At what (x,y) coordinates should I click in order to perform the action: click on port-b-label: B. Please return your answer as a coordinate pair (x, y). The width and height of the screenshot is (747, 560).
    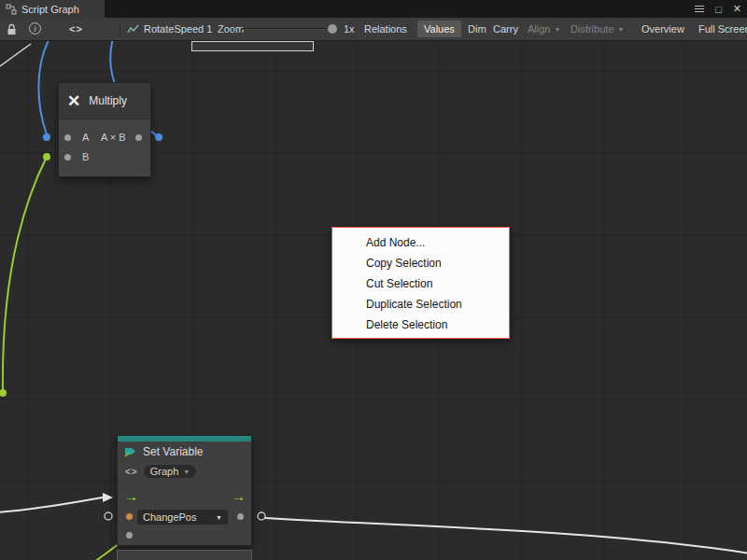
    Looking at the image, I should click on (86, 157).